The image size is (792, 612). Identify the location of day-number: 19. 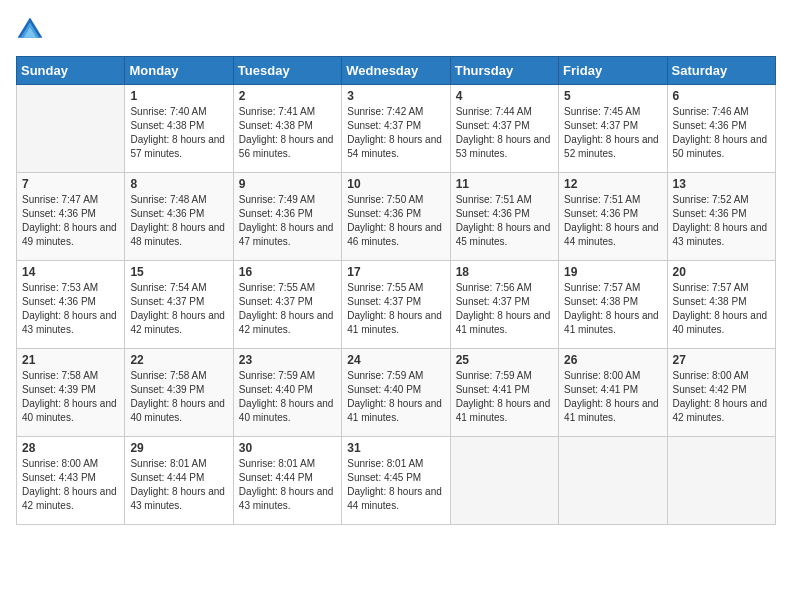
(612, 272).